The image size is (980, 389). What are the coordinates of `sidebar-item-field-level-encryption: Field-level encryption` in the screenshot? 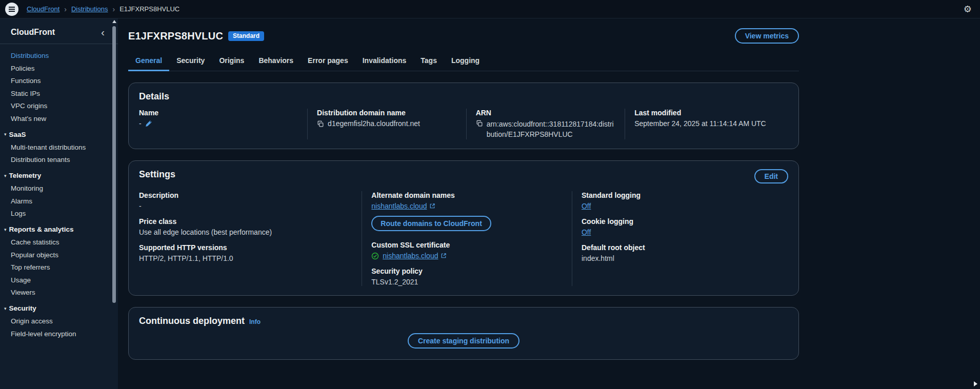 It's located at (58, 334).